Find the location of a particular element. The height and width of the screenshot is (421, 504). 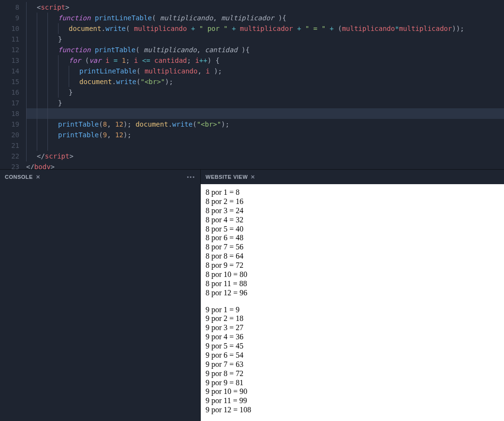

line-number: 8 is located at coordinates (13, 7).